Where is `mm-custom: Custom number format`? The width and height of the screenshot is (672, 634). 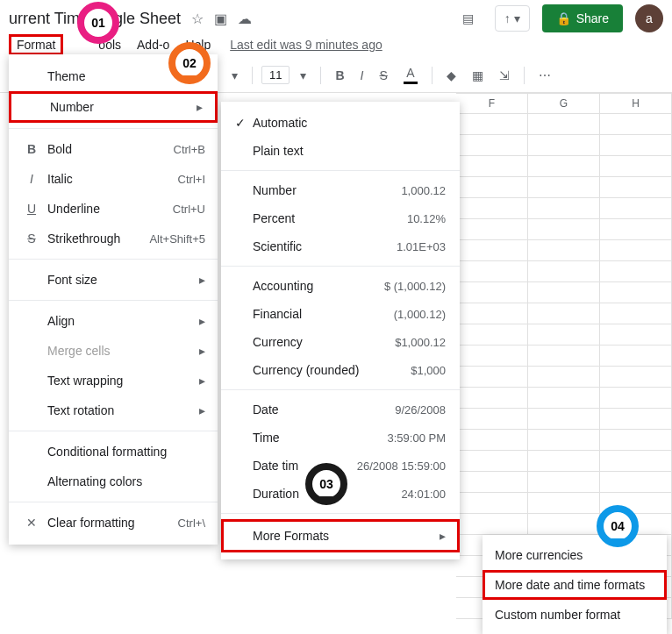
mm-custom: Custom number format is located at coordinates (575, 615).